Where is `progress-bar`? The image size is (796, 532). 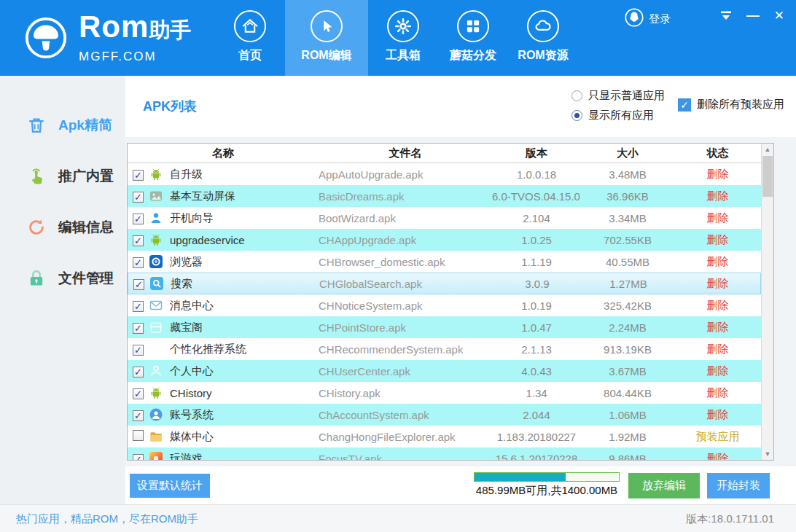 progress-bar is located at coordinates (547, 477).